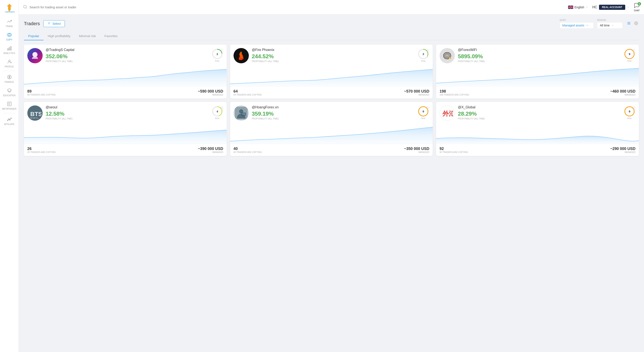  What do you see at coordinates (333, 114) in the screenshot?
I see `profitability-value: 359.19%` at bounding box center [333, 114].